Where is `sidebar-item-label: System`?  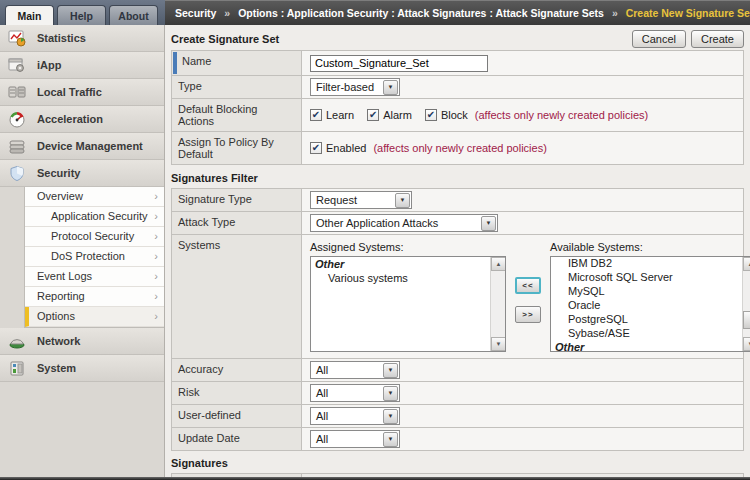 sidebar-item-label: System is located at coordinates (56, 368).